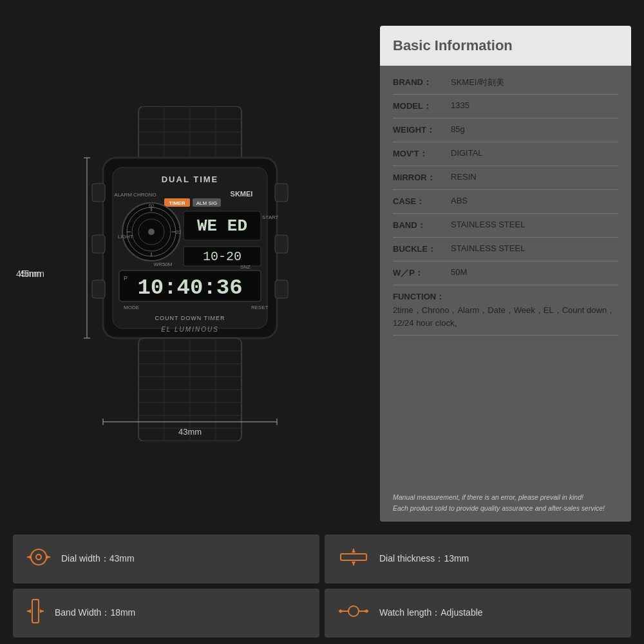 Image resolution: width=644 pixels, height=644 pixels. What do you see at coordinates (535, 82) in the screenshot?
I see `brand-value: SKMEI/时刻美` at bounding box center [535, 82].